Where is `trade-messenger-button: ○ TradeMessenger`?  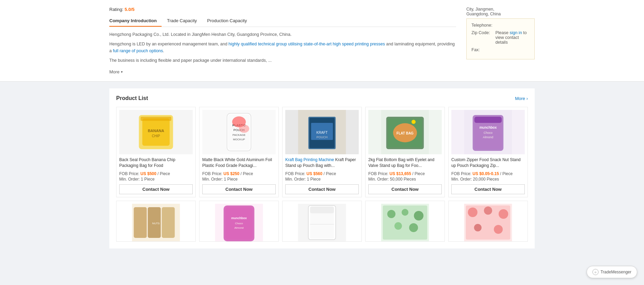 trade-messenger-button: ○ TradeMessenger is located at coordinates (612, 272).